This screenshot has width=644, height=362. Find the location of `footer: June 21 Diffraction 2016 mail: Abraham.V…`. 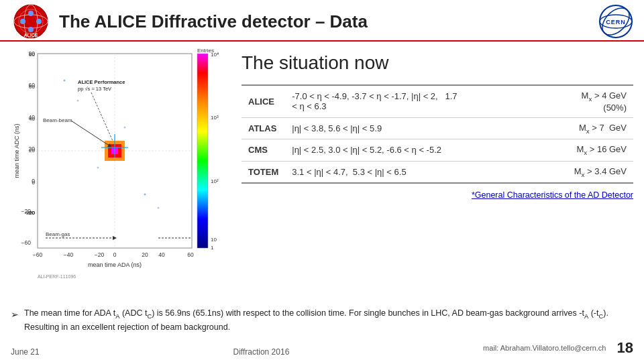

footer: June 21 Diffraction 2016 mail: Abraham.V… is located at coordinates (322, 348).